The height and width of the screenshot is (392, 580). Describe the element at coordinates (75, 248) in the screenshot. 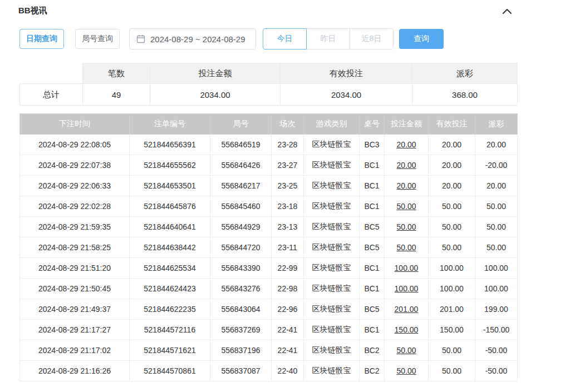

I see `bet-time-cell: 2024-08-29 21:58:25` at that location.